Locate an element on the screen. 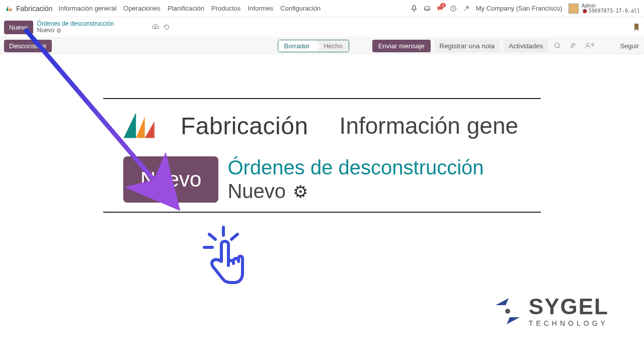 The image size is (644, 362). followers-icon: 0 is located at coordinates (589, 46).